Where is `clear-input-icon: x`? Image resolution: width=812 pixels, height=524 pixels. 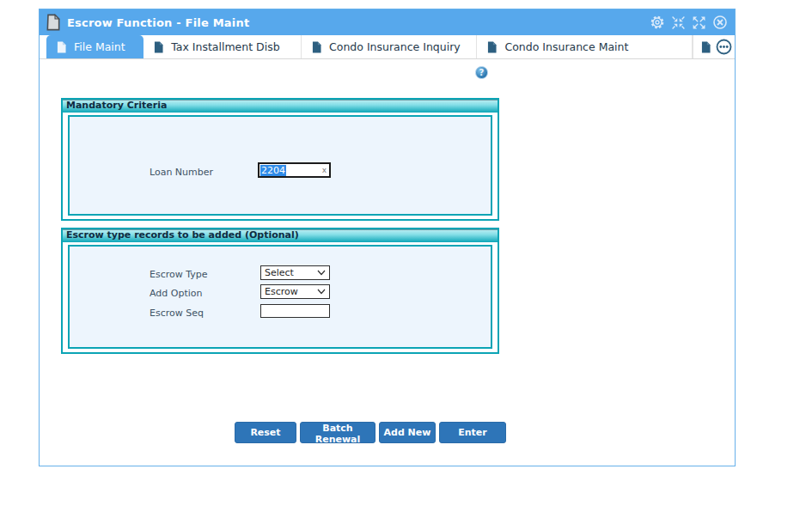 clear-input-icon: x is located at coordinates (325, 170).